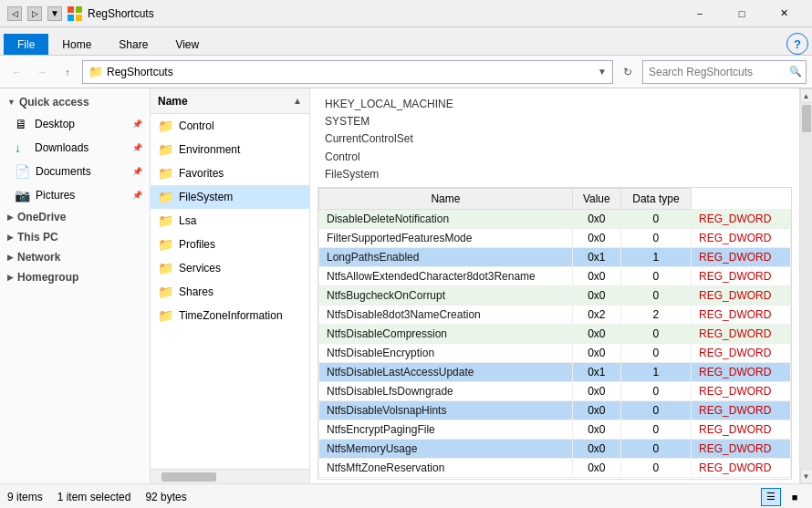 This screenshot has height=508, width=812. I want to click on scroll-thumb-v, so click(807, 119).